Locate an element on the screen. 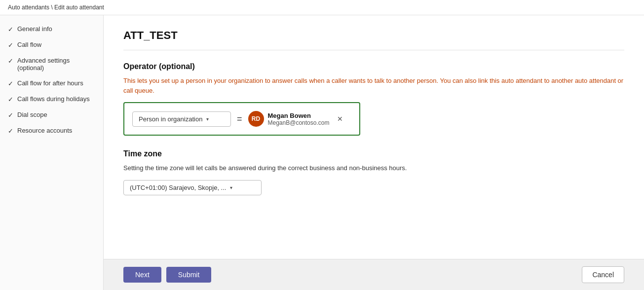 This screenshot has height=290, width=644. sidebar-item-label: Call flow is located at coordinates (30, 44).